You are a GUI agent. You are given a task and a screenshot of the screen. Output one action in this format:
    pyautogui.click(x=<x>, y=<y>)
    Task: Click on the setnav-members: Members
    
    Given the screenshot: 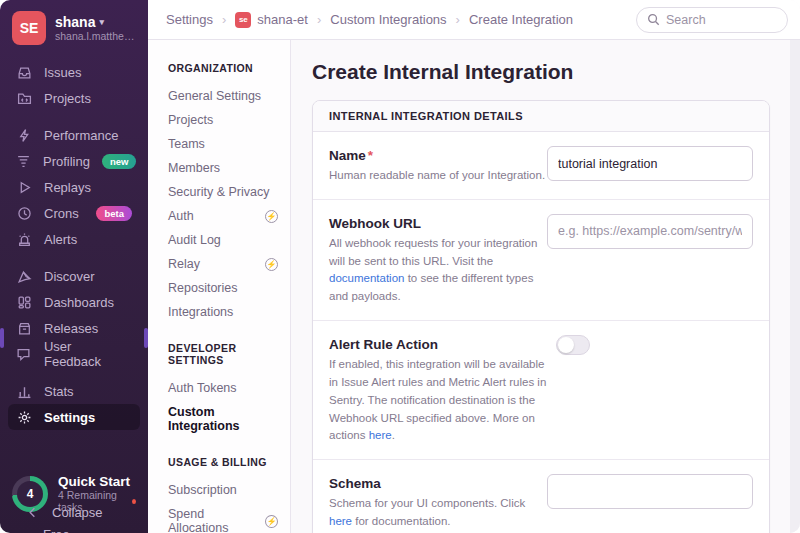 What is the action you would take?
    pyautogui.click(x=223, y=168)
    